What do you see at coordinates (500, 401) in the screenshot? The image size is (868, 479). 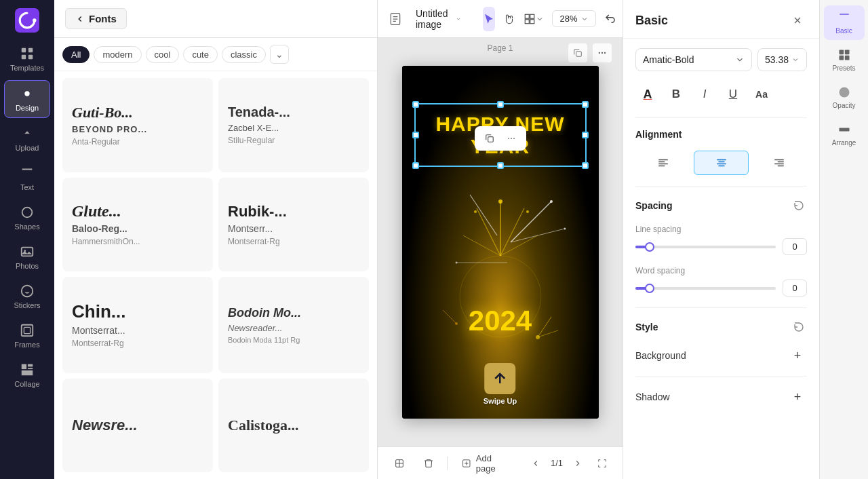 I see `swipe-up-label: Swipe Up` at bounding box center [500, 401].